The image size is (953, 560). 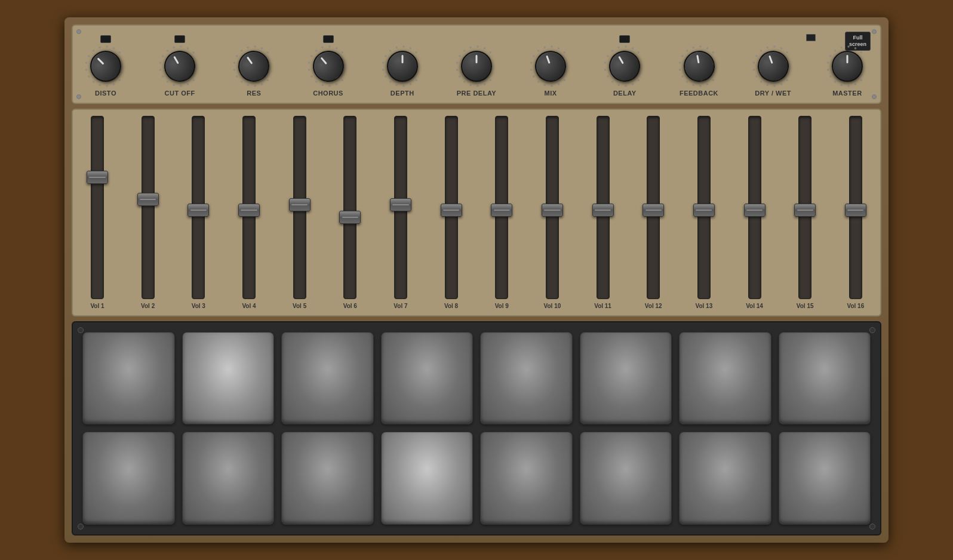 What do you see at coordinates (502, 208) in the screenshot?
I see `fader-track-vol9` at bounding box center [502, 208].